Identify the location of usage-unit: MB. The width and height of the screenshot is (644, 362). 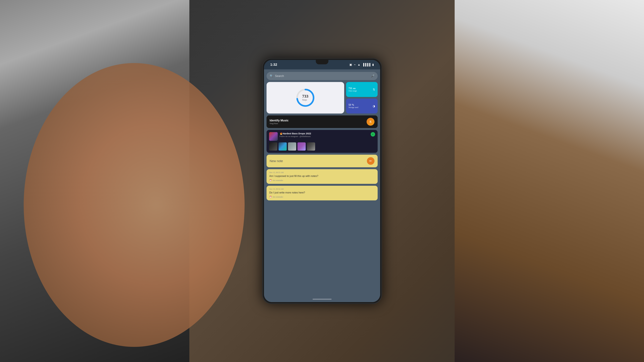
(354, 88).